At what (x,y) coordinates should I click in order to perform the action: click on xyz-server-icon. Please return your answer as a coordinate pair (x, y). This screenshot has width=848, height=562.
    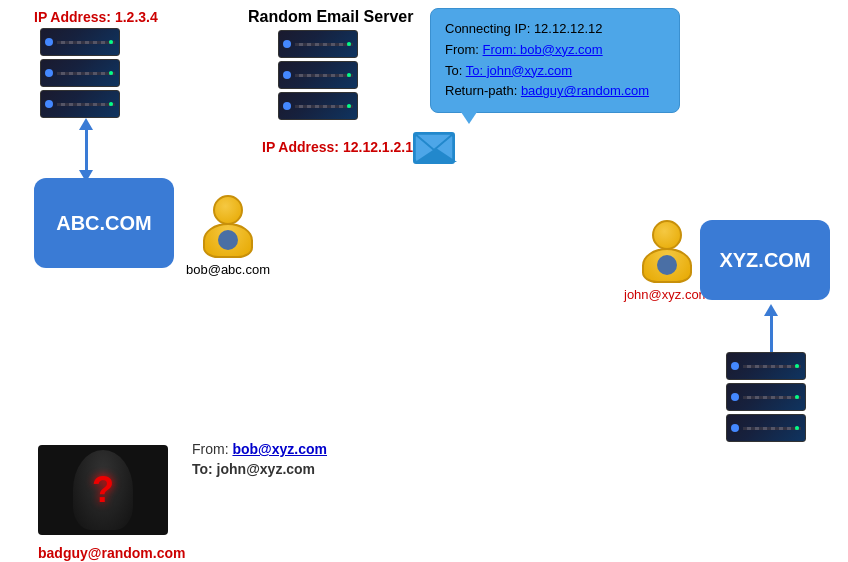
    Looking at the image, I should click on (766, 397).